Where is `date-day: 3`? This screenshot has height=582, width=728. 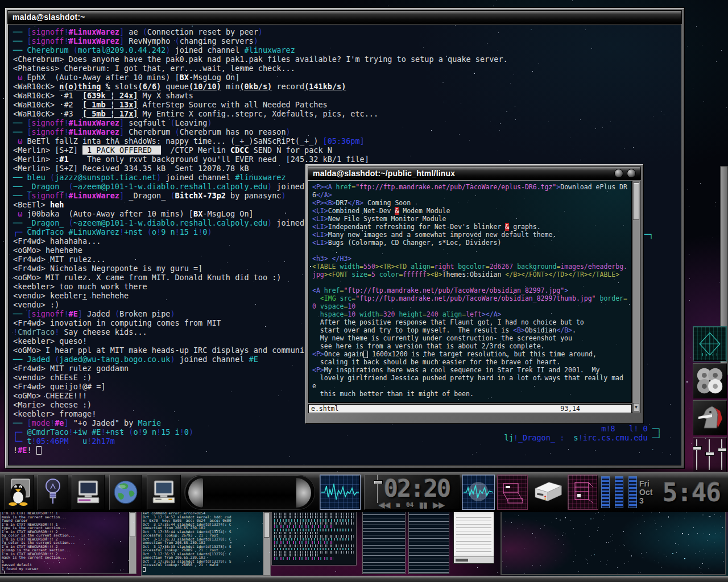 date-day: 3 is located at coordinates (642, 501).